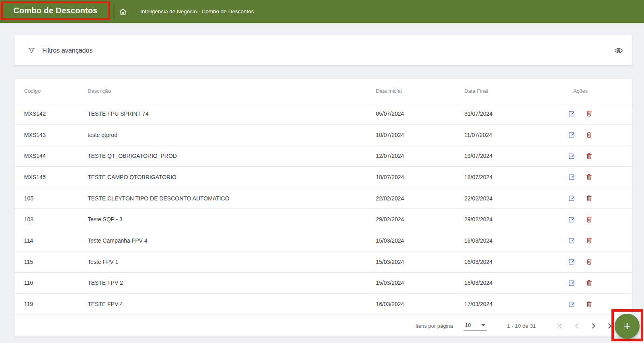  I want to click on cell-data-final: 18/07/2024, so click(478, 177).